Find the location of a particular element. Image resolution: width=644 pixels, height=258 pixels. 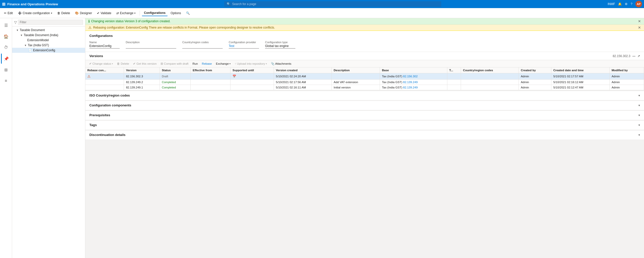

col-effective-from: Effective from is located at coordinates (211, 70).